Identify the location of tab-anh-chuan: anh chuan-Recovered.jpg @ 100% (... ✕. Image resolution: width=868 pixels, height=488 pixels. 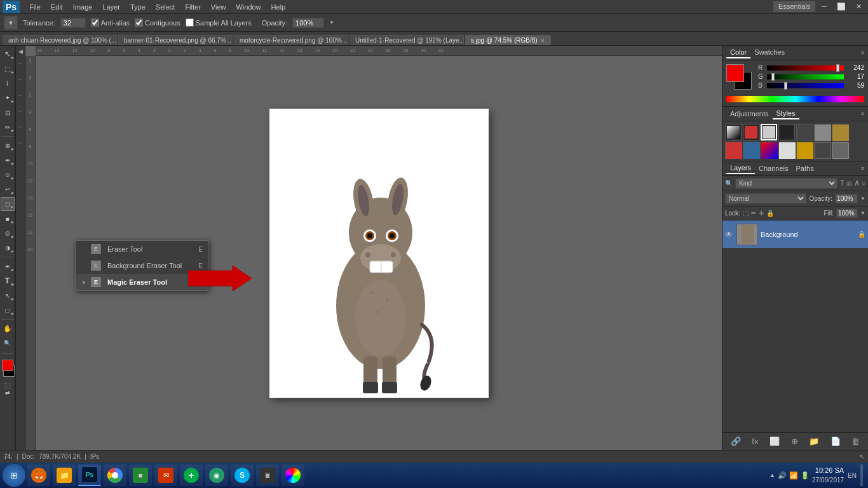
(60, 40).